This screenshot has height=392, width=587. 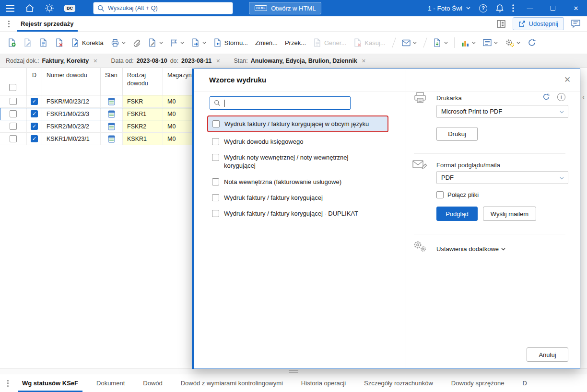 What do you see at coordinates (103, 127) in the screenshot?
I see `table-row: ✓ FSKR2/M0/23/2 FSKR2 M0` at bounding box center [103, 127].